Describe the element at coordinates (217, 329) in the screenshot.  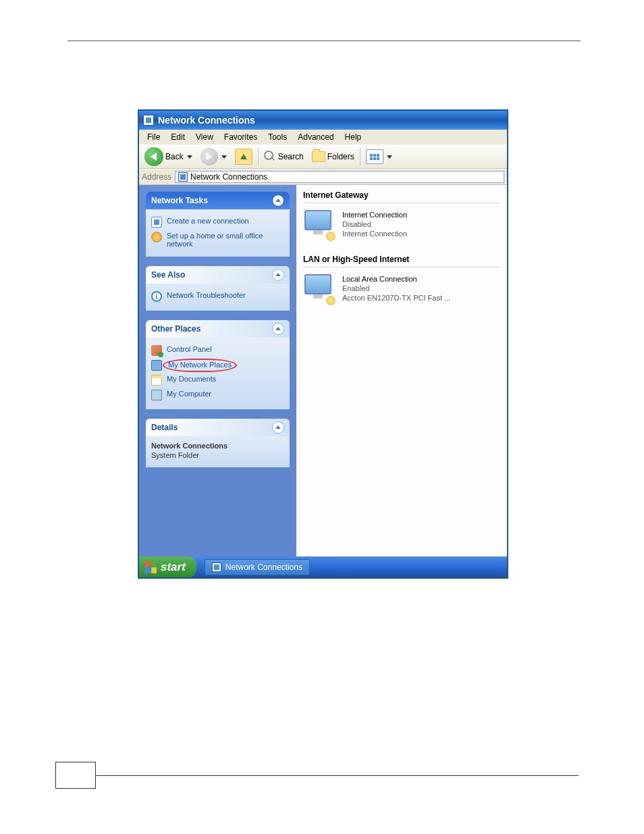
I see `other-places-header: Other Places` at that location.